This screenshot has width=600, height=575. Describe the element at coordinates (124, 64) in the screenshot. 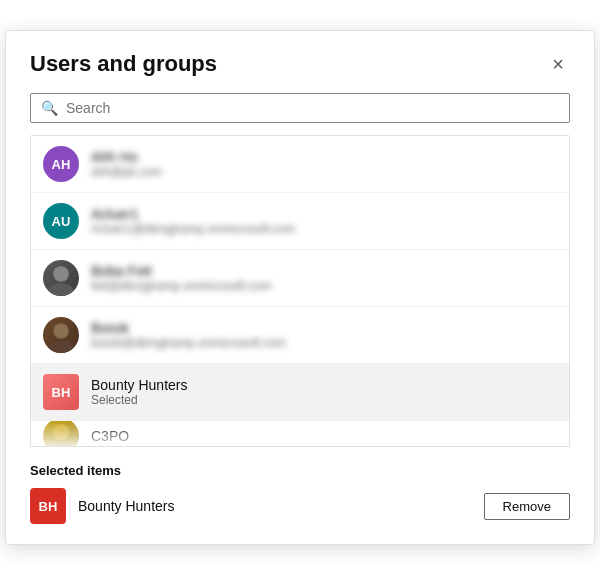

I see `dialog-title: Users and groups` at that location.